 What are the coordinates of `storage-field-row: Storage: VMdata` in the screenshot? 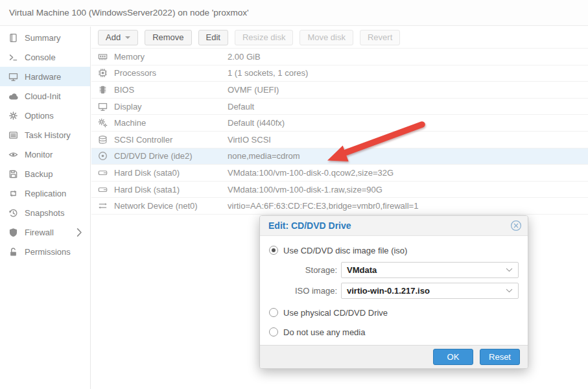 It's located at (394, 270).